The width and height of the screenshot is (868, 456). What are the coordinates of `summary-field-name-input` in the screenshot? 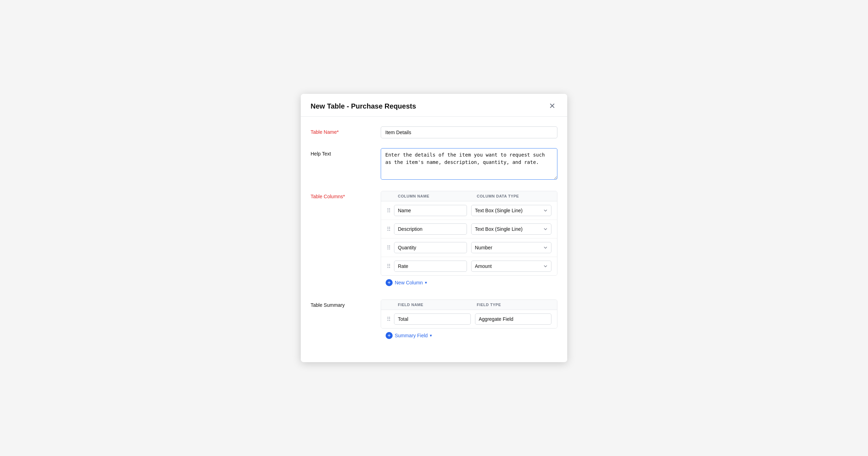 It's located at (433, 319).